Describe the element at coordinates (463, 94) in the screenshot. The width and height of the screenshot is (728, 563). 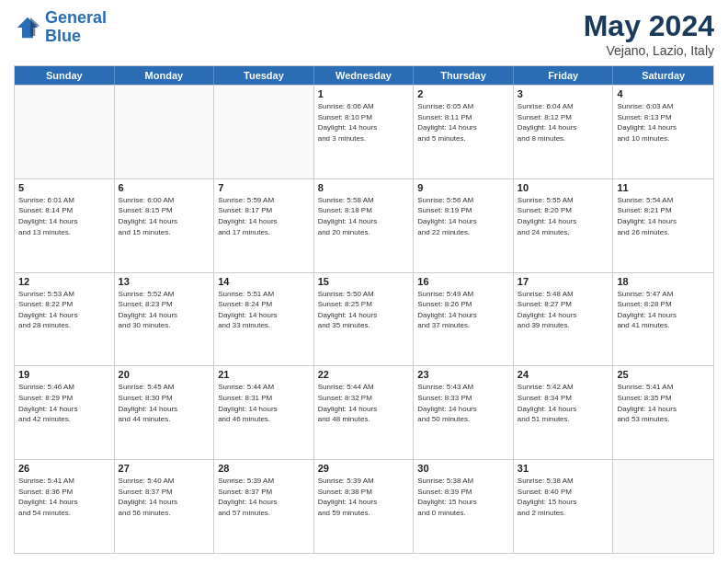
I see `day-number: 2` at that location.